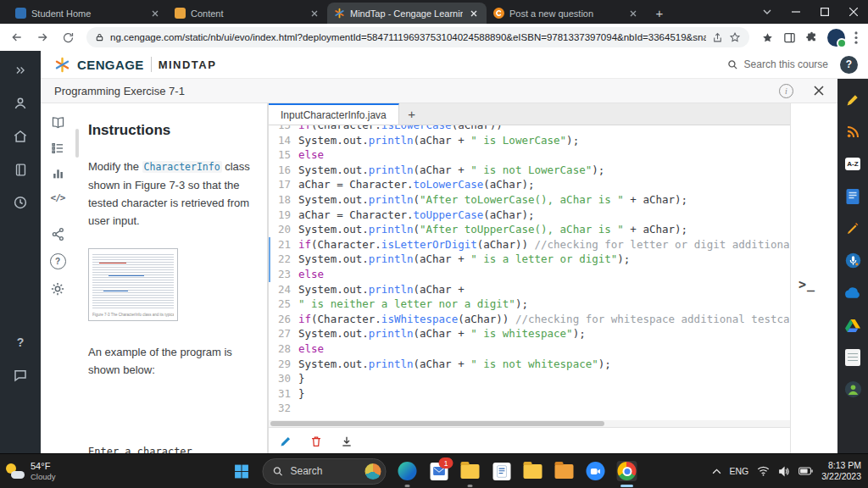 This screenshot has width=868, height=488. I want to click on code-line: 19aChar = Character.toUpperCase(aChar);, so click(529, 215).